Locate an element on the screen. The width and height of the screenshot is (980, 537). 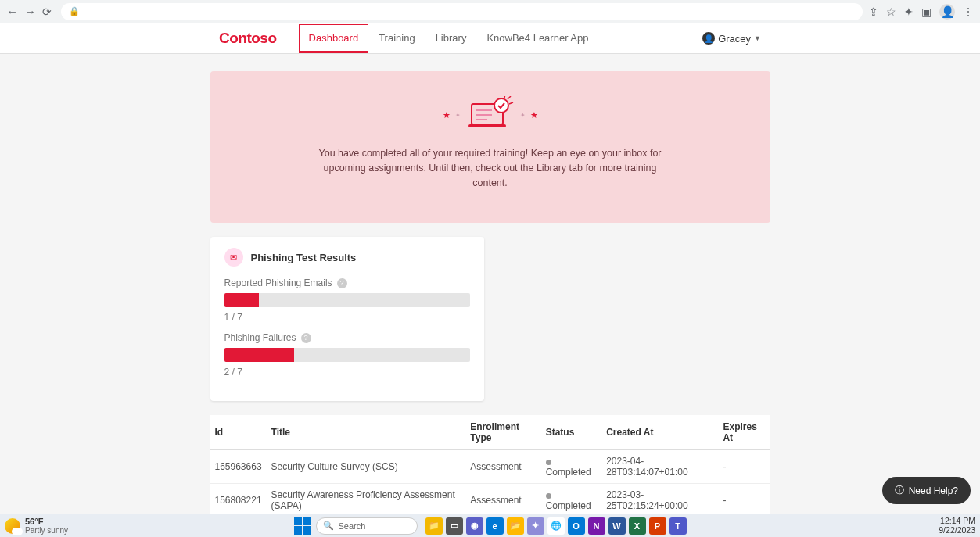
taskbar-app-8: N is located at coordinates (597, 526).